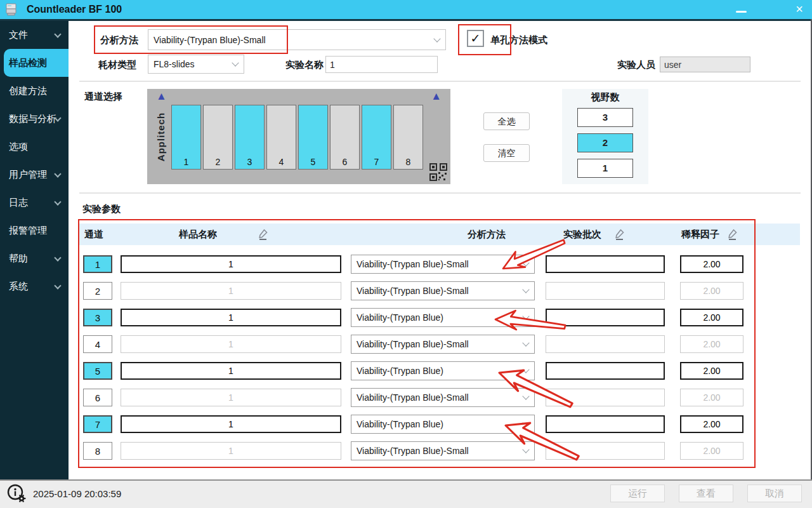 The image size is (812, 508). What do you see at coordinates (700, 235) in the screenshot?
I see `col-dilution: 稀释因子` at bounding box center [700, 235].